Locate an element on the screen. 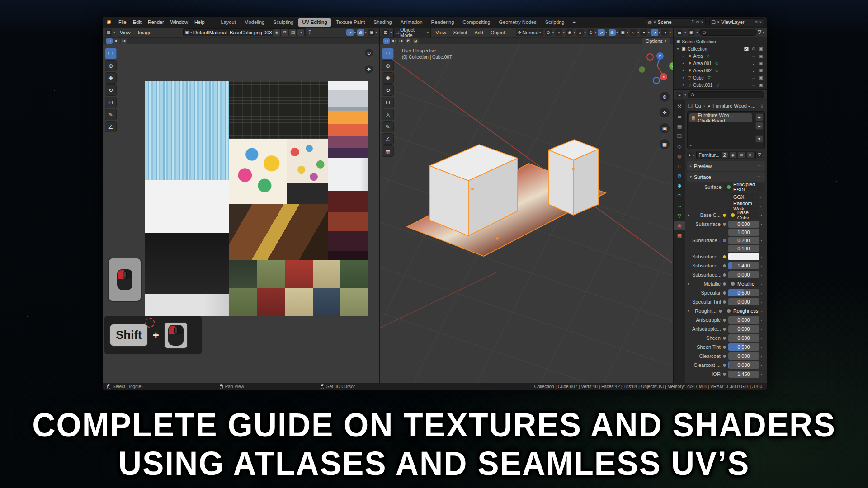 This screenshot has width=868, height=488. viewport-menu-select: Select is located at coordinates (460, 33).